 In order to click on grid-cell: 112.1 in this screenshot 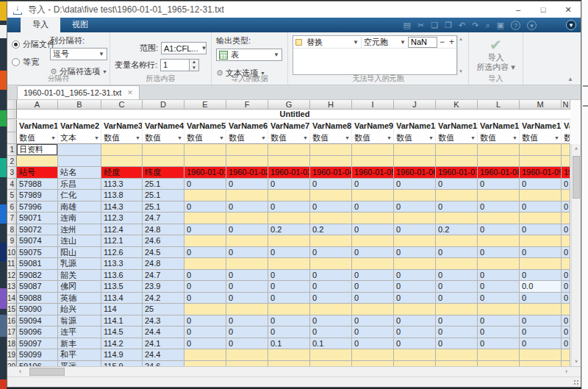, I will do `click(122, 241)`.